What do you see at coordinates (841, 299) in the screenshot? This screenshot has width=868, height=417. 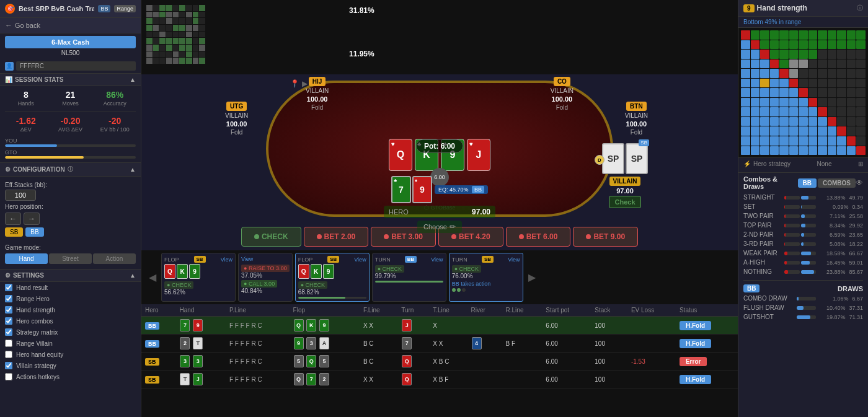 I see `combo-draw-val1: 1.06%` at bounding box center [841, 299].